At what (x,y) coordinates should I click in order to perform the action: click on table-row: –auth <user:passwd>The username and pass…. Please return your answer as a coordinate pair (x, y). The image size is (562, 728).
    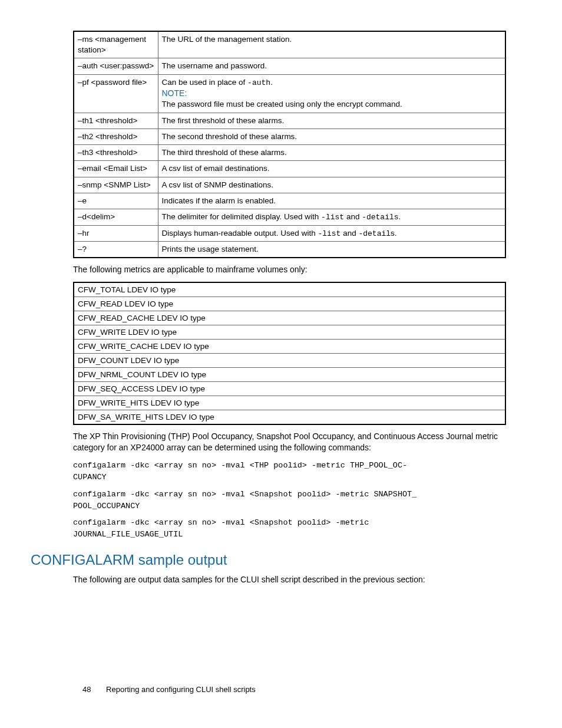
    Looking at the image, I should click on (290, 66).